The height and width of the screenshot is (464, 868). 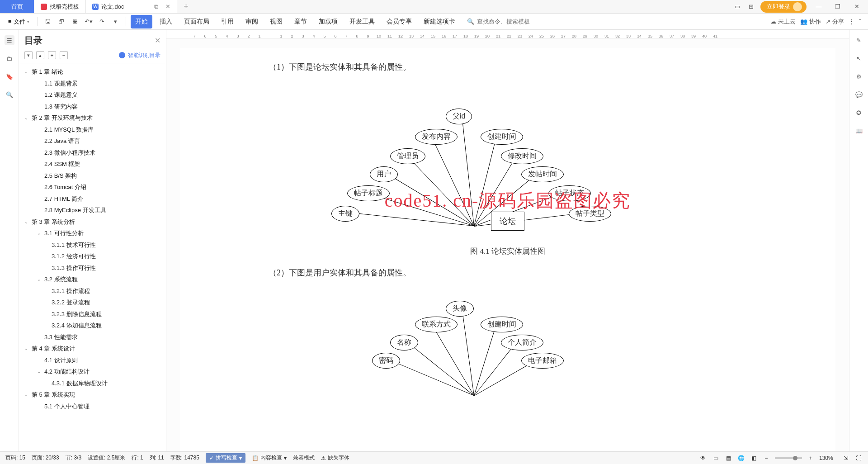 I want to click on tab-popout-icon: ⧉, so click(x=156, y=7).